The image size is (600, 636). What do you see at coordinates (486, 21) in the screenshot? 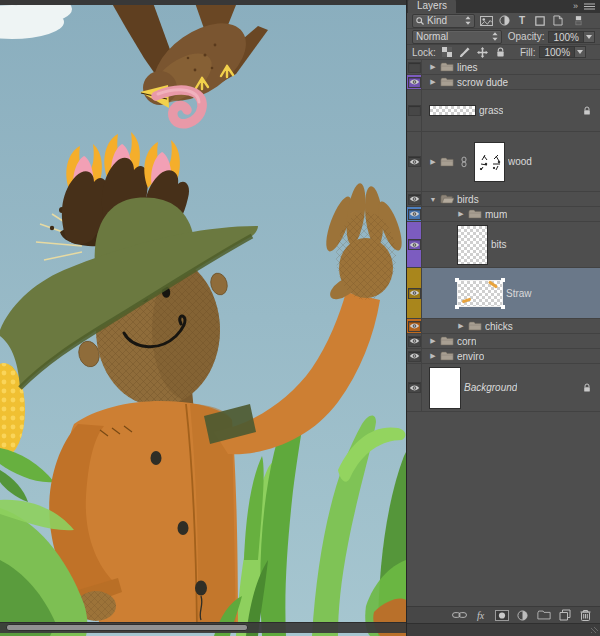
I see `filter-pixel-icon` at bounding box center [486, 21].